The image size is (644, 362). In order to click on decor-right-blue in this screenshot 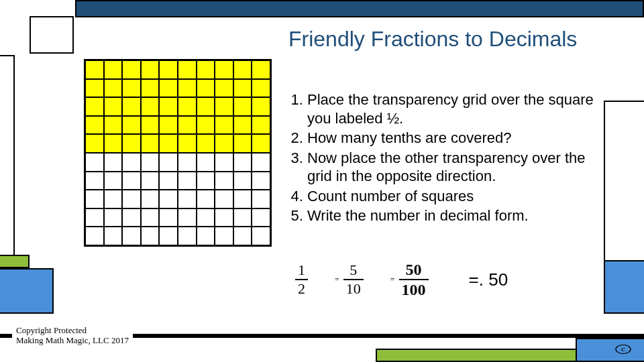, I will do `click(624, 287)`.